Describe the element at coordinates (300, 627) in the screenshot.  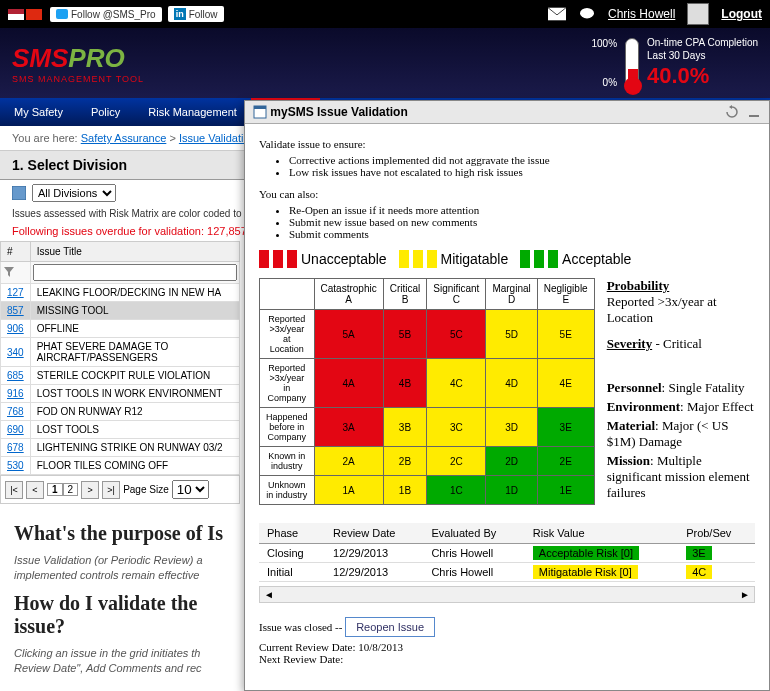
I see `closed-label: Issue was closed --` at that location.